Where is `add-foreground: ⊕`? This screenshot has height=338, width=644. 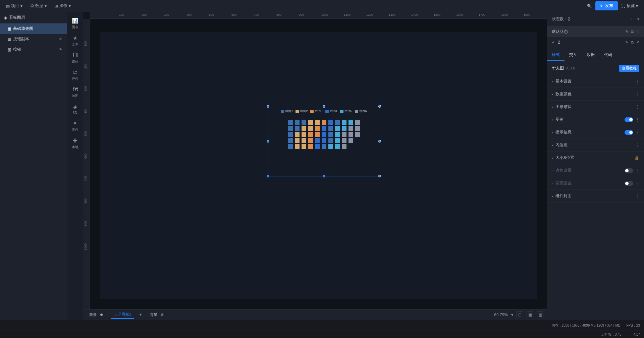 add-foreground: ⊕ is located at coordinates (101, 315).